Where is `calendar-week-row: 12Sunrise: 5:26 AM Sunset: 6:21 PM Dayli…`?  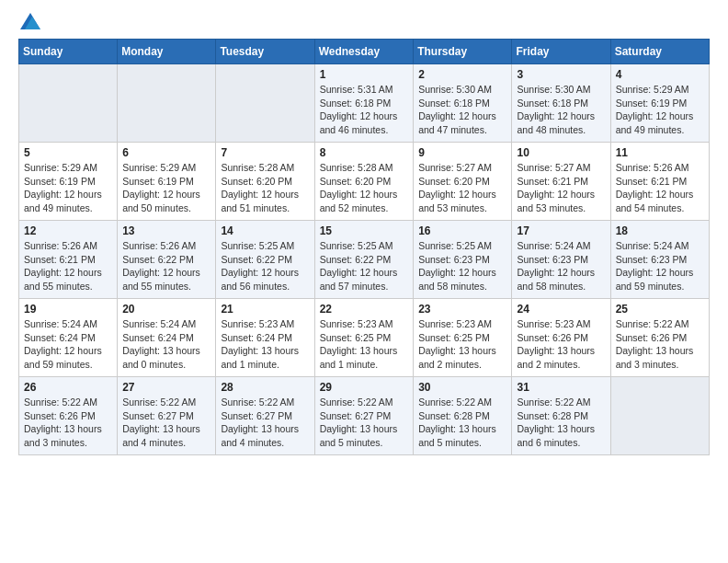
calendar-week-row: 12Sunrise: 5:26 AM Sunset: 6:21 PM Dayli… is located at coordinates (364, 259).